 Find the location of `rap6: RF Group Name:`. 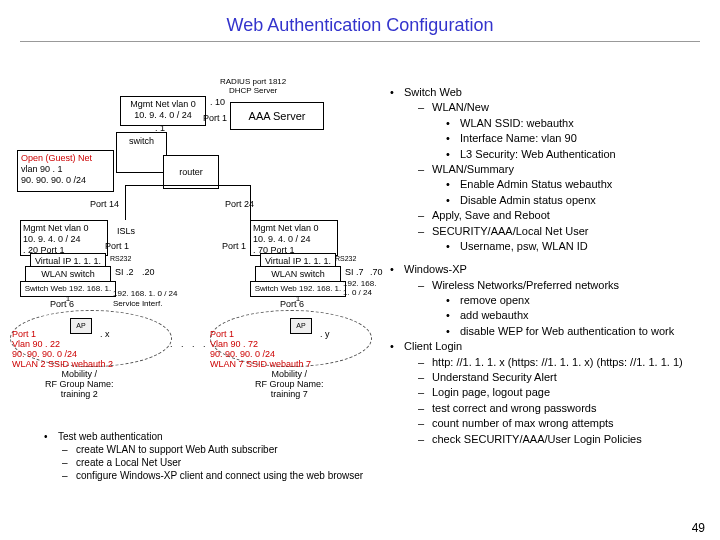

rap6: RF Group Name: is located at coordinates (290, 384).